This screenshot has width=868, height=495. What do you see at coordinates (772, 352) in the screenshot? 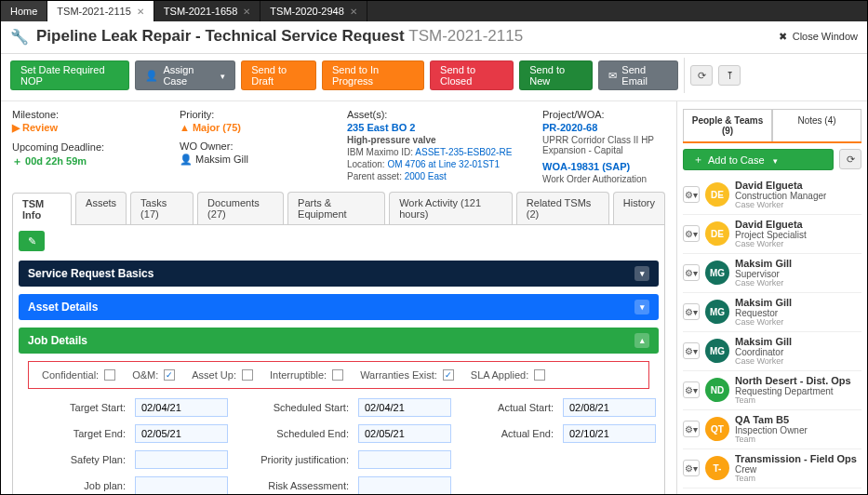
I see `person-row: ⚙▾MGMaksim GillCoordinatorCase Worker` at bounding box center [772, 352].